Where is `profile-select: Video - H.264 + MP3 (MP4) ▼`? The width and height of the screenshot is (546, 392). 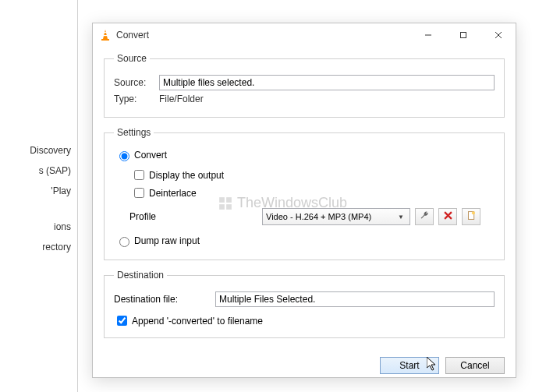 profile-select: Video - H.264 + MP3 (MP4) ▼ is located at coordinates (336, 217).